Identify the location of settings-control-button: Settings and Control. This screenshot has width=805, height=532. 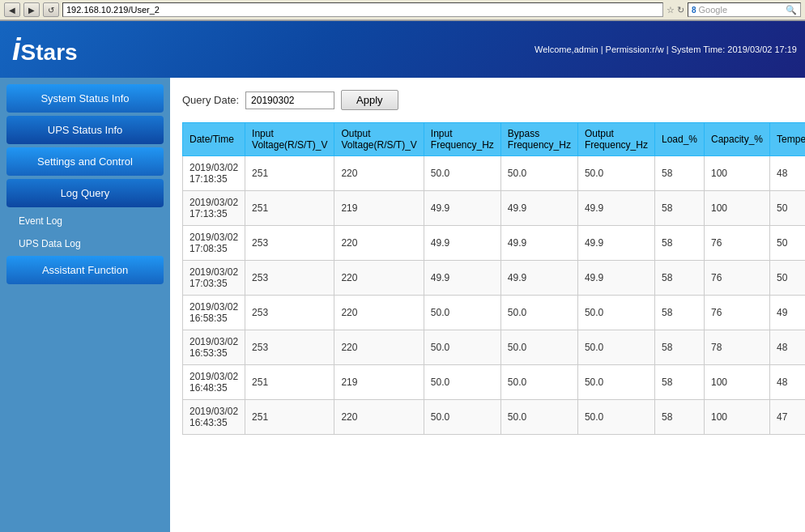
(85, 162).